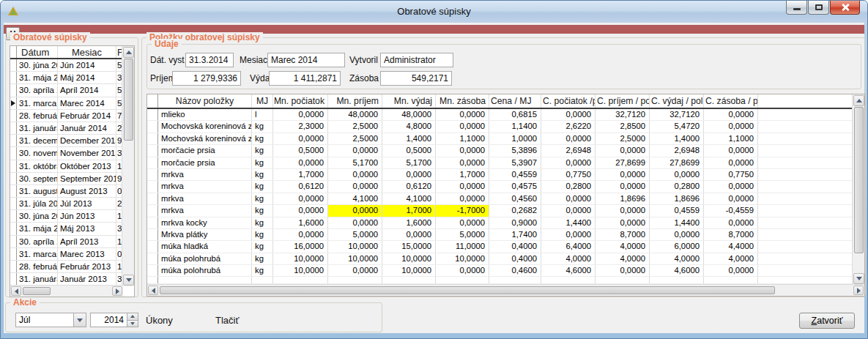  Describe the element at coordinates (114, 320) in the screenshot. I see `year-spinner: 2014` at that location.